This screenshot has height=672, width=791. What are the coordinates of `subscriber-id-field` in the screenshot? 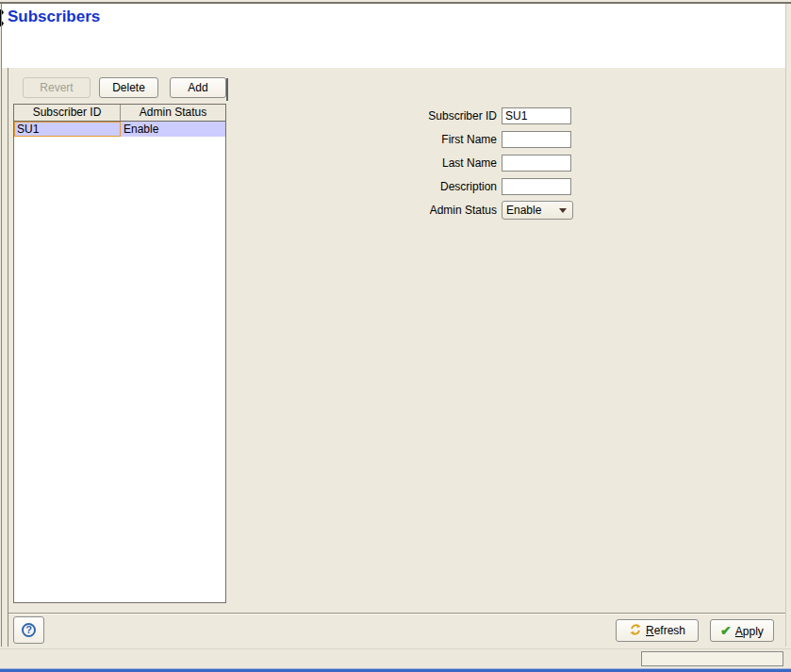 It's located at (536, 116).